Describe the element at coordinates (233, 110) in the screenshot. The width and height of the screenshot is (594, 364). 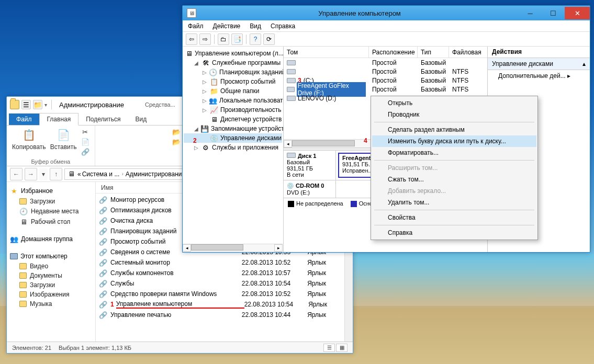
I see `tree-performance: ▷📈Производительность` at that location.